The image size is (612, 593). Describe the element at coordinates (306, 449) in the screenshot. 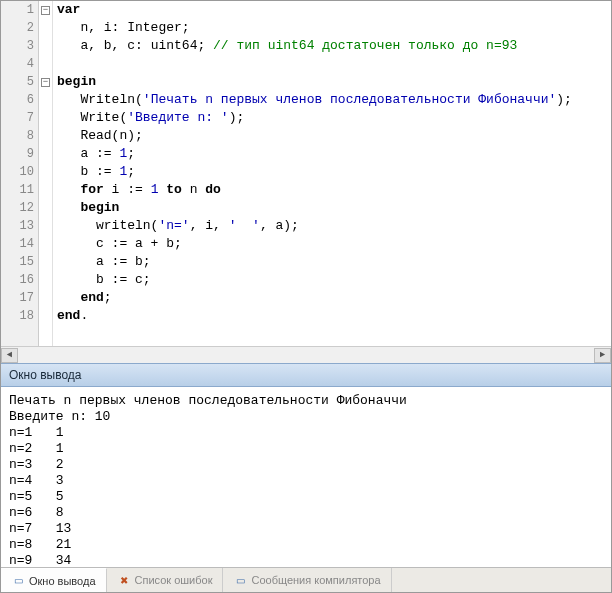

I see `output-line: n=2 1` at that location.